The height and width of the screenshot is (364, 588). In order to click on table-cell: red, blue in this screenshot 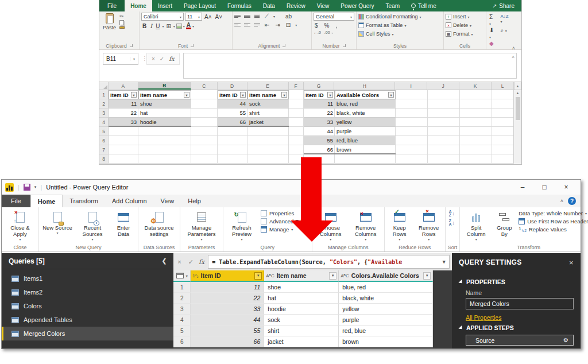, I will do `click(365, 141)`.